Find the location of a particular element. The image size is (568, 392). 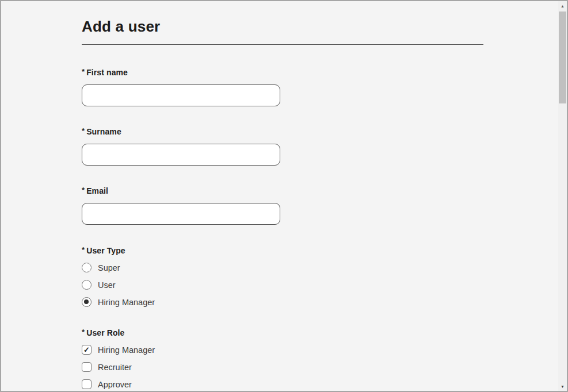

vertical-scrollbar: ▲ ▼ is located at coordinates (563, 196).